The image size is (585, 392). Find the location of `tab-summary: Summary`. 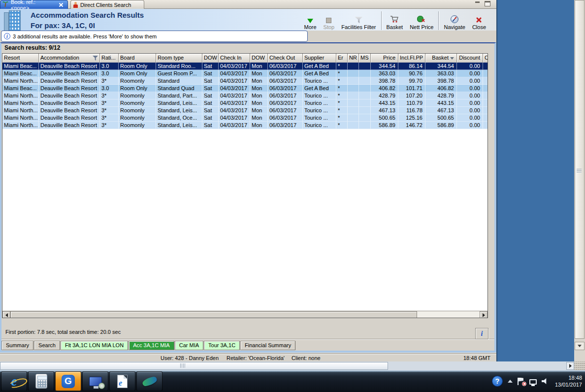

tab-summary: Summary is located at coordinates (18, 346).